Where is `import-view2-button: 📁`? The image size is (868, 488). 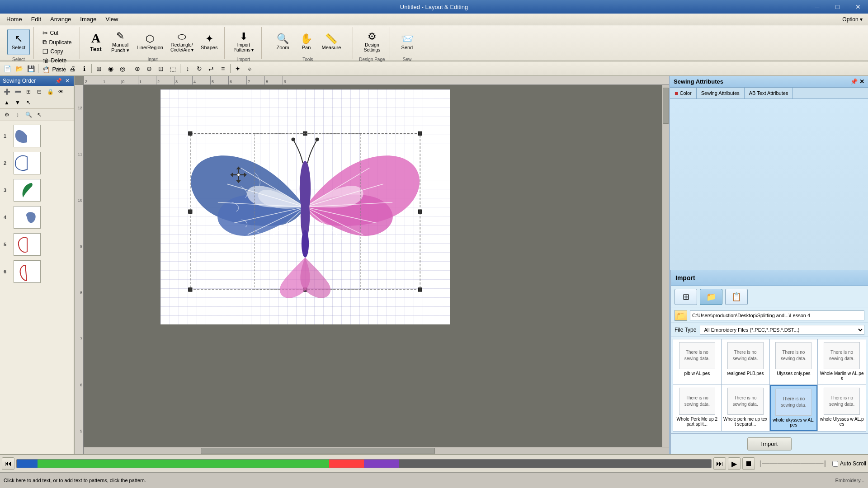 import-view2-button: 📁 is located at coordinates (711, 297).